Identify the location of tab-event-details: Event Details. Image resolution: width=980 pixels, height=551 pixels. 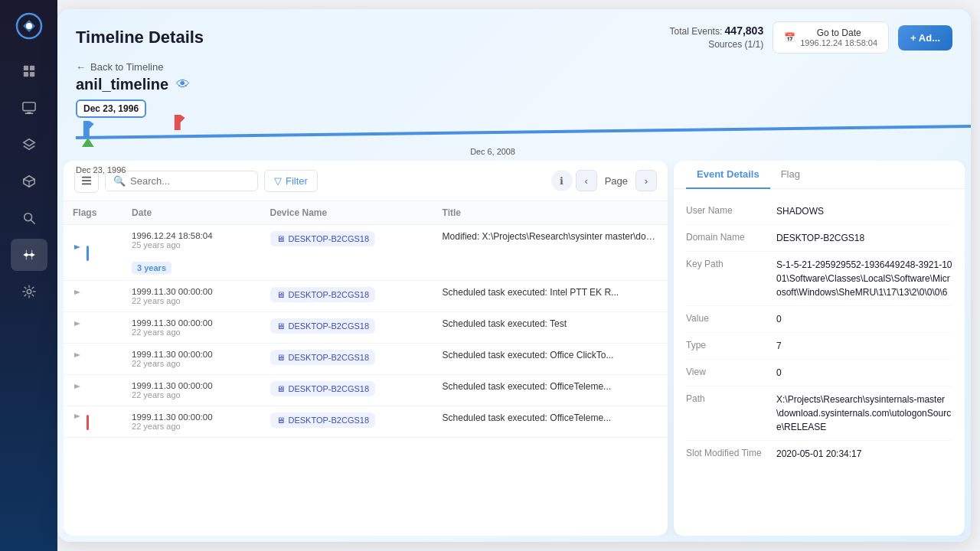
(728, 174).